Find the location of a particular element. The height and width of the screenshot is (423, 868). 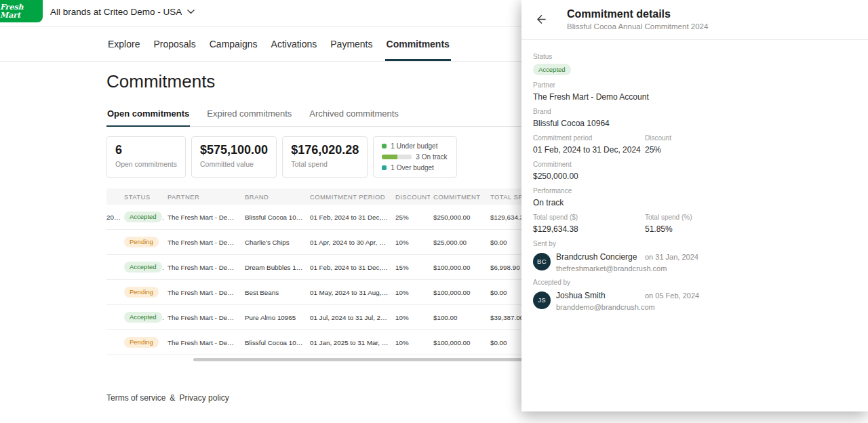

sent-by-label: Sent by is located at coordinates (694, 244).